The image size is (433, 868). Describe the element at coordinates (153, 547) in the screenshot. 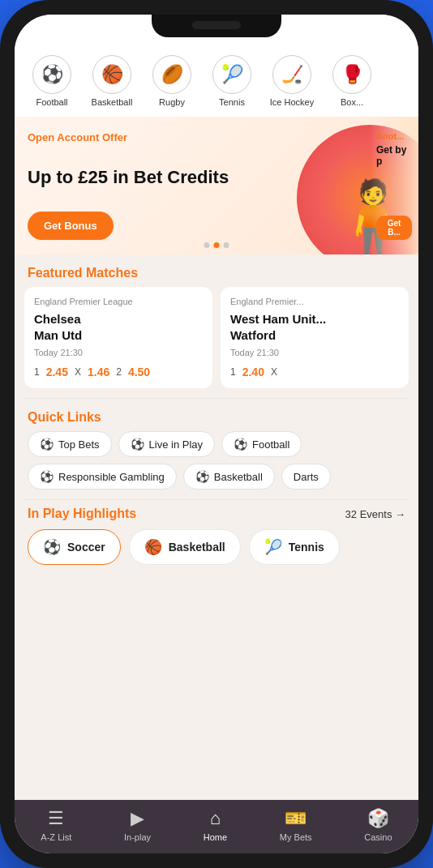

I see `basketball-pill-icon: 🏀` at that location.